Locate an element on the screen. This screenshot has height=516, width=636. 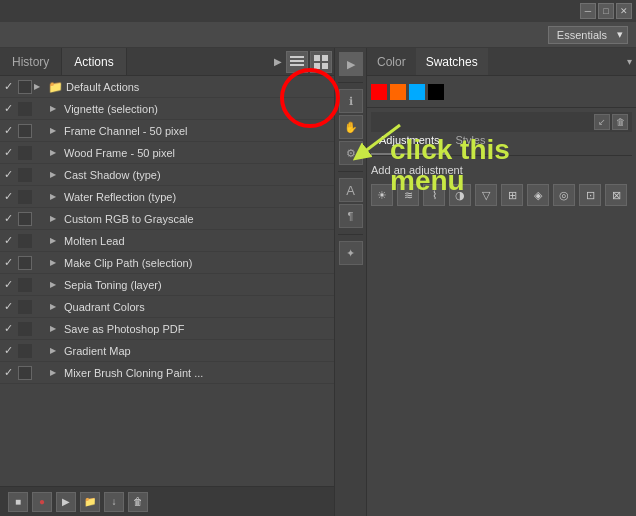
adj-levels-icon: ≋ is located at coordinates (408, 195).